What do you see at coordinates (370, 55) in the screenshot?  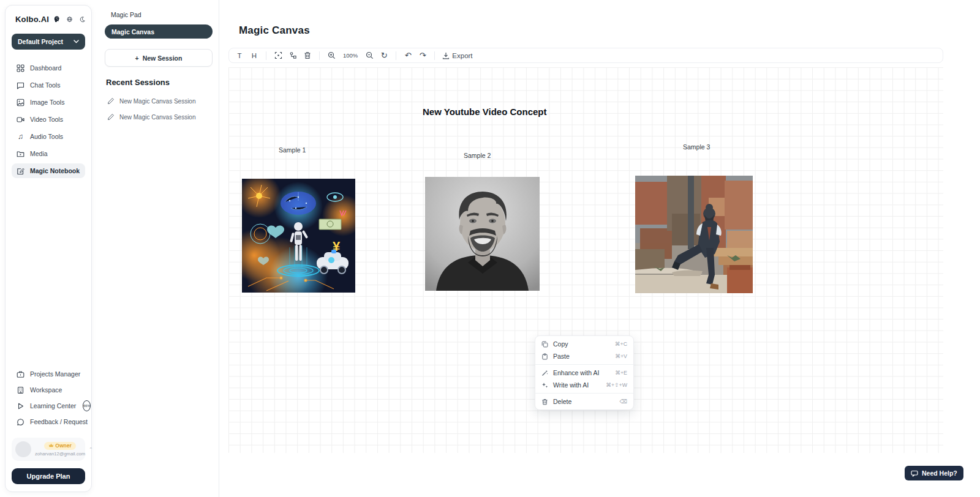 I see `zoom-out-icon` at bounding box center [370, 55].